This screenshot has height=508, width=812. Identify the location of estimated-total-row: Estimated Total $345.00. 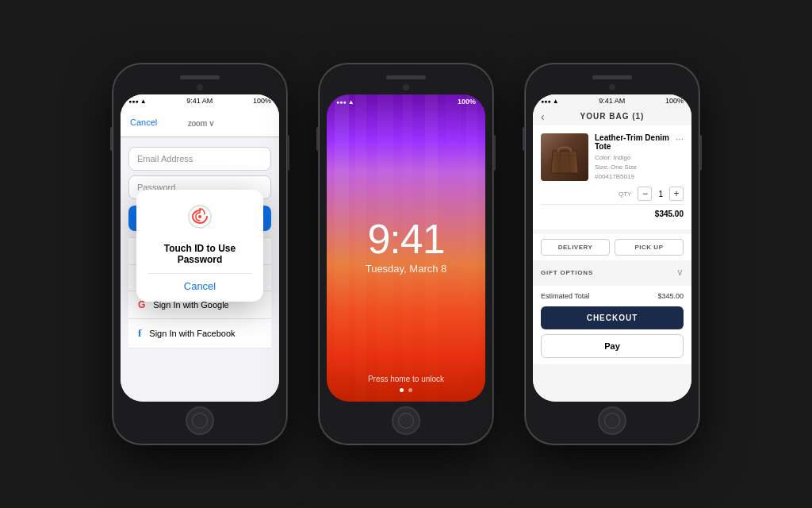
(612, 296).